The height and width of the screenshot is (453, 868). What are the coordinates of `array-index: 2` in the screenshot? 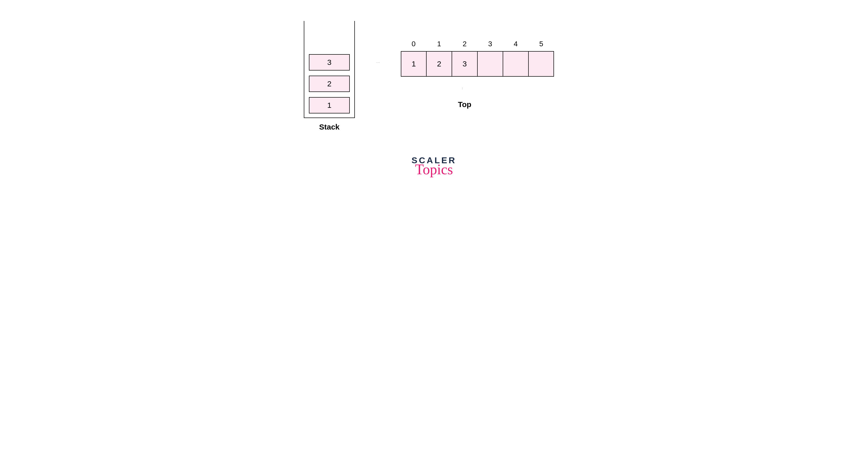 It's located at (465, 44).